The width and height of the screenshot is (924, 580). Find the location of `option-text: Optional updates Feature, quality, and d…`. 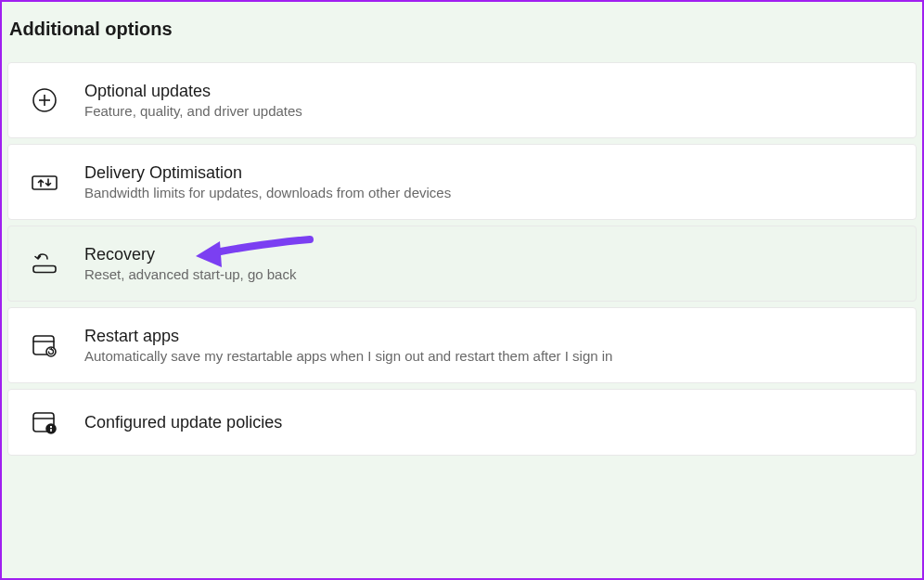

option-text: Optional updates Feature, quality, and d… is located at coordinates (193, 100).